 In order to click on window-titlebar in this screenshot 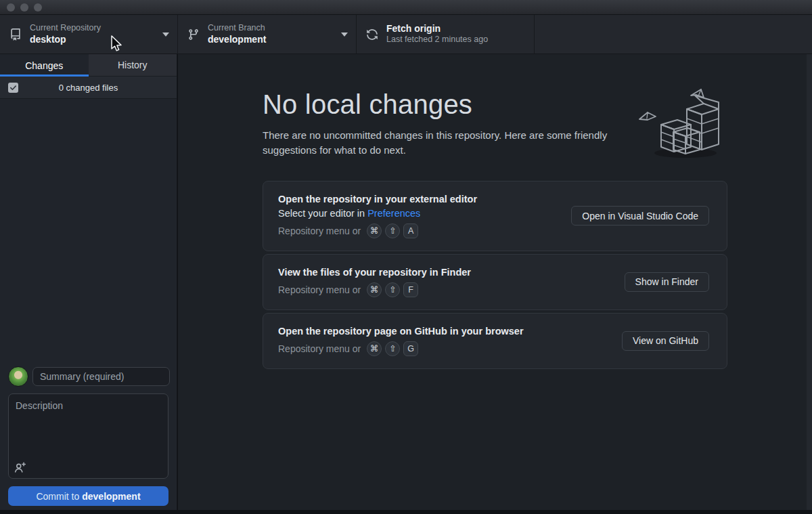, I will do `click(406, 7)`.